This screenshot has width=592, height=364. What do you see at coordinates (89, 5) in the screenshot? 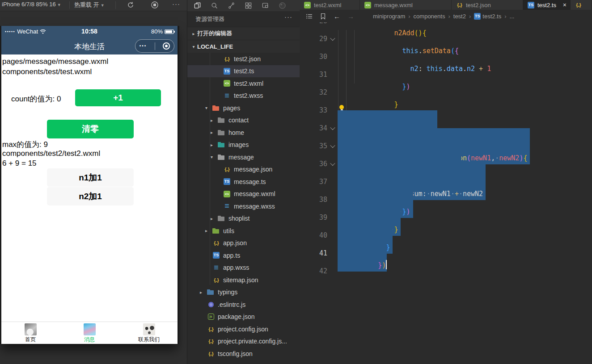
I see `hot-reload-toggle: 热重载 开▼` at bounding box center [89, 5].